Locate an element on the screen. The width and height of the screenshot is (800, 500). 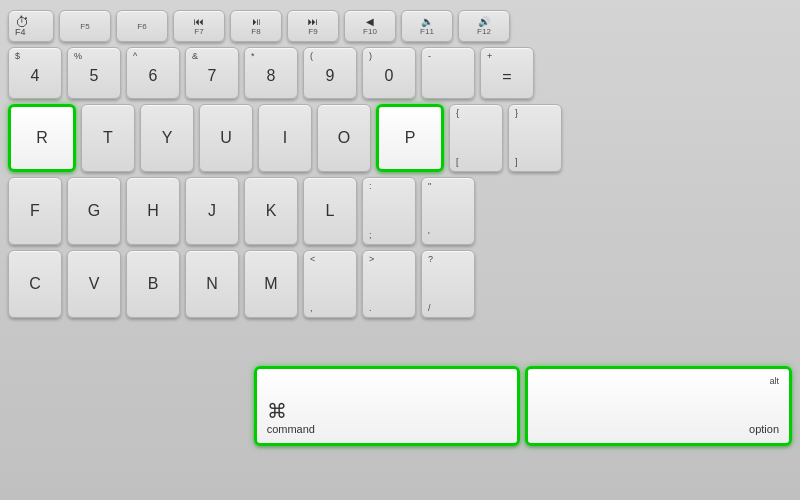
key-comma: < , is located at coordinates (330, 284).